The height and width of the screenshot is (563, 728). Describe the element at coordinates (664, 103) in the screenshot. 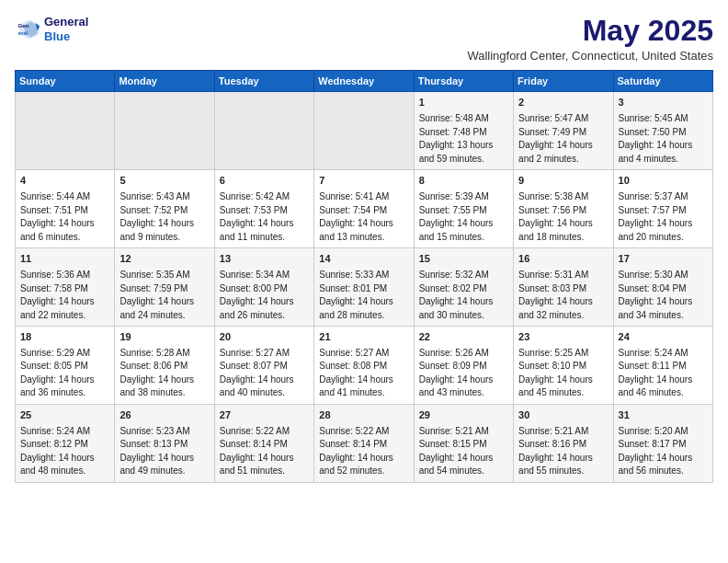

I see `day-number: 3` at that location.